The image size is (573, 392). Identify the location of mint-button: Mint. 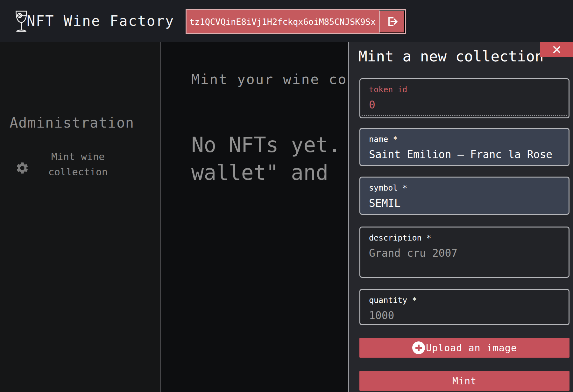
(464, 381).